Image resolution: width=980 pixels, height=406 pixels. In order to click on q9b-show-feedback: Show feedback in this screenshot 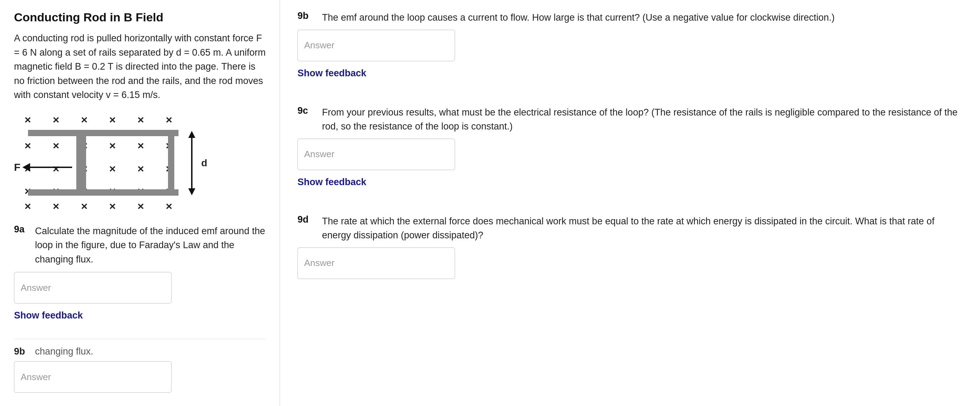, I will do `click(332, 73)`.